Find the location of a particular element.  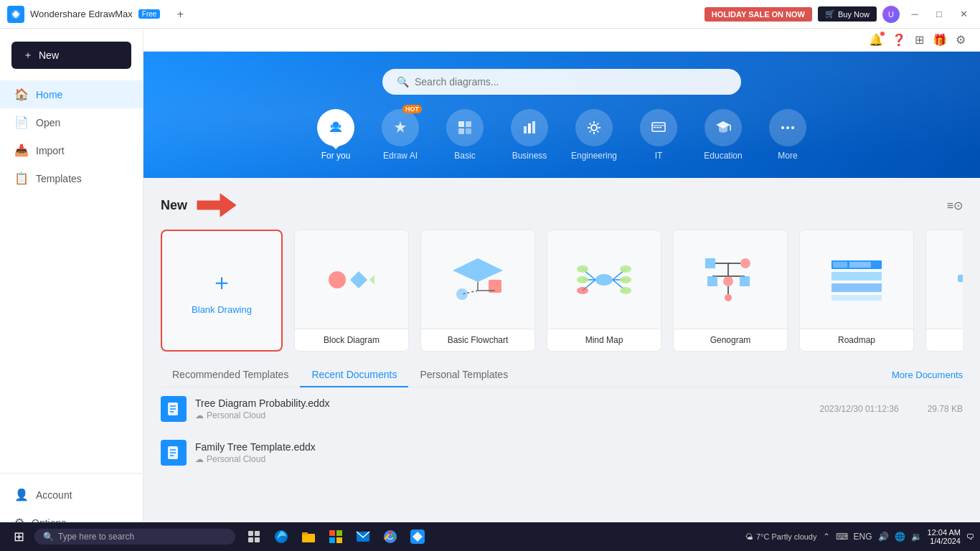

sidebar-item-account: 👤 Account is located at coordinates (72, 495).